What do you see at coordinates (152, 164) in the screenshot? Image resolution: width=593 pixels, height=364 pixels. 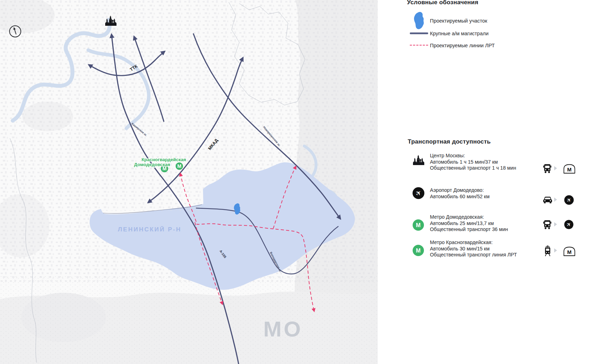 I see `map-label-domodedovskaya: Домодедовская` at bounding box center [152, 164].